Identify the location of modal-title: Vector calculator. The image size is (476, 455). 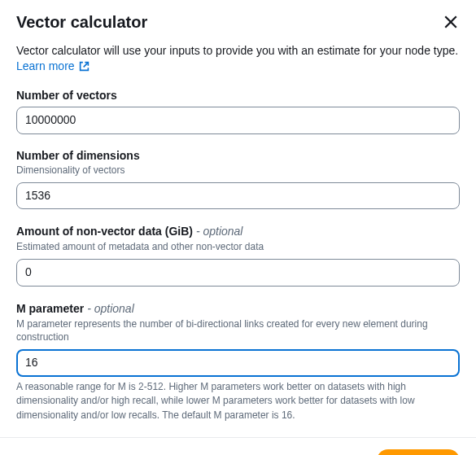
(81, 23).